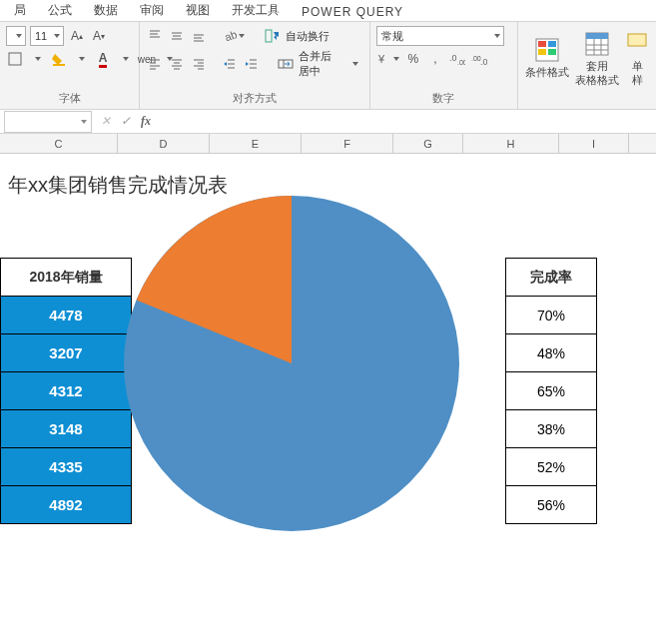 This screenshot has width=656, height=644. Describe the element at coordinates (66, 353) in the screenshot. I see `table-row: 3207` at that location.